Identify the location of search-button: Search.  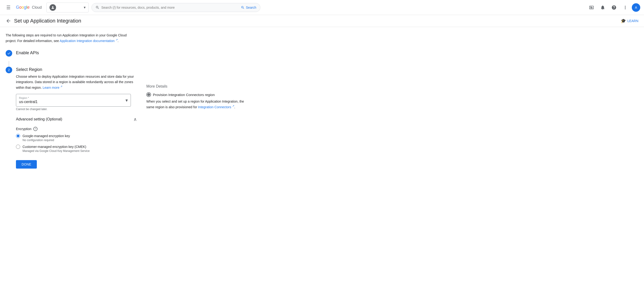
(248, 8).